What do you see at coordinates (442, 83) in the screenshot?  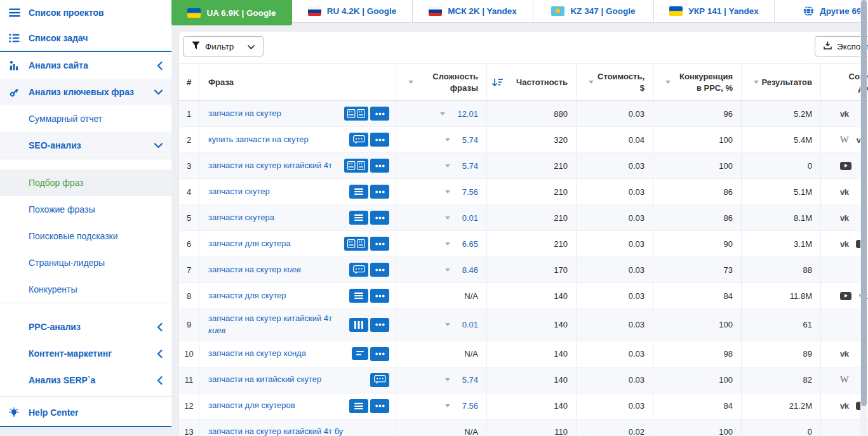 I see `column-header-difficulty: Сложностьфразы` at bounding box center [442, 83].